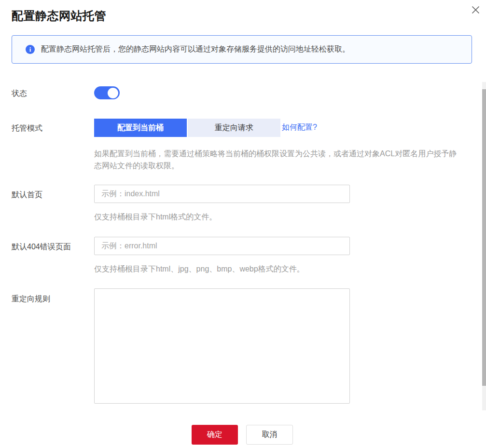 The width and height of the screenshot is (486, 448). What do you see at coordinates (31, 299) in the screenshot?
I see `redirect-rules-label: 重定向规则` at bounding box center [31, 299].